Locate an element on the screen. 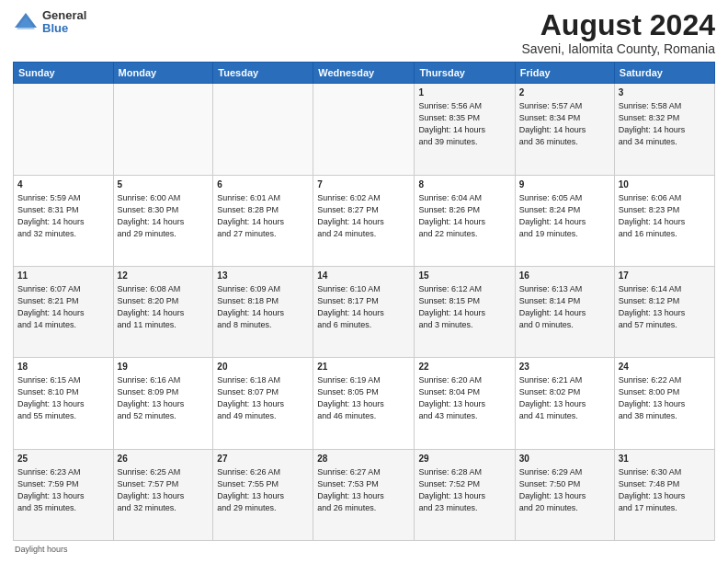 The height and width of the screenshot is (563, 728). day-info: Sunrise: 6:27 AM Sunset: 7:53 PM Dayligh… is located at coordinates (364, 490).